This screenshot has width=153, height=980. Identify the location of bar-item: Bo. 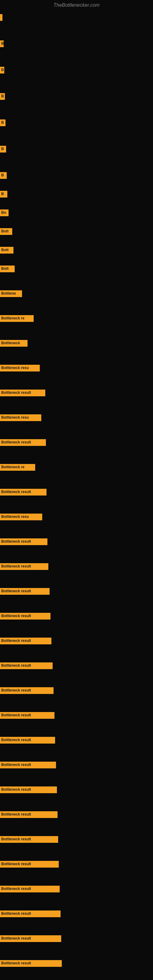
(76, 213).